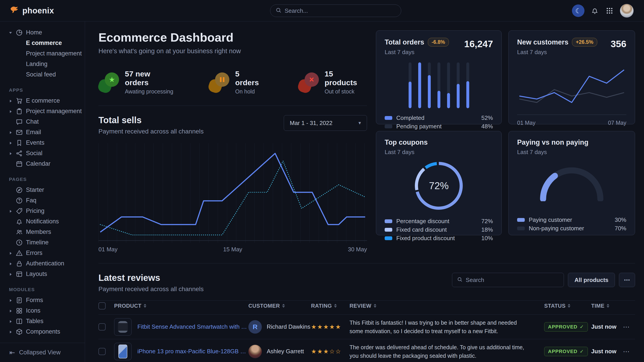  I want to click on global-search, so click(336, 11).